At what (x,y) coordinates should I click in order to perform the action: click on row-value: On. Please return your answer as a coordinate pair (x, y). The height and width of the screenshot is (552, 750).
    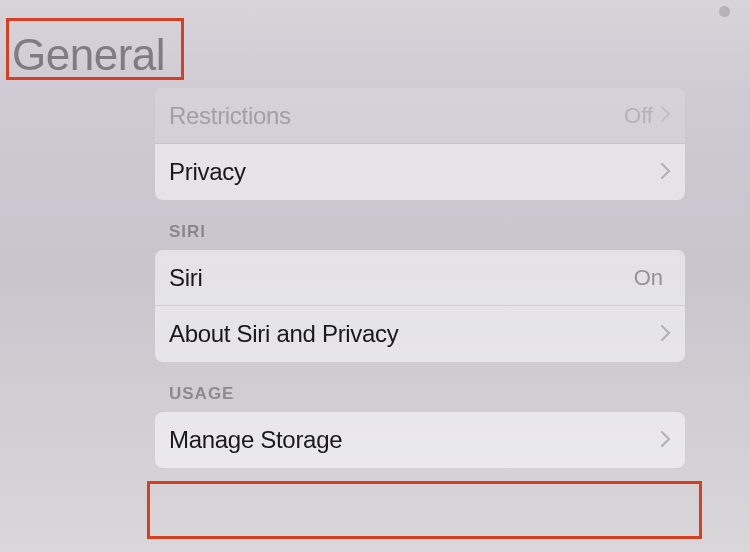
    Looking at the image, I should click on (648, 278).